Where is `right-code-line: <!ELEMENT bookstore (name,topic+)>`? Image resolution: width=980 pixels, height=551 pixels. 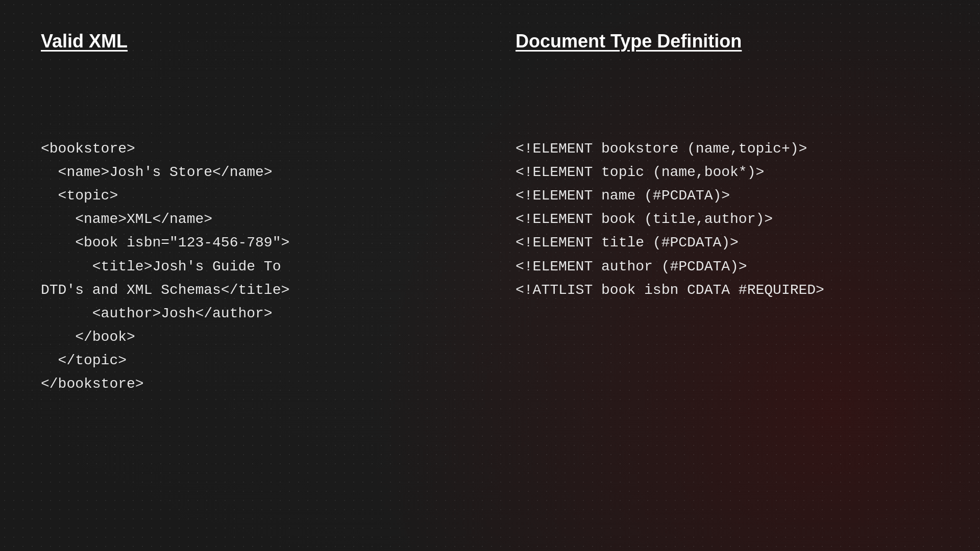
right-code-line: <!ELEMENT bookstore (name,topic+)> is located at coordinates (727, 149).